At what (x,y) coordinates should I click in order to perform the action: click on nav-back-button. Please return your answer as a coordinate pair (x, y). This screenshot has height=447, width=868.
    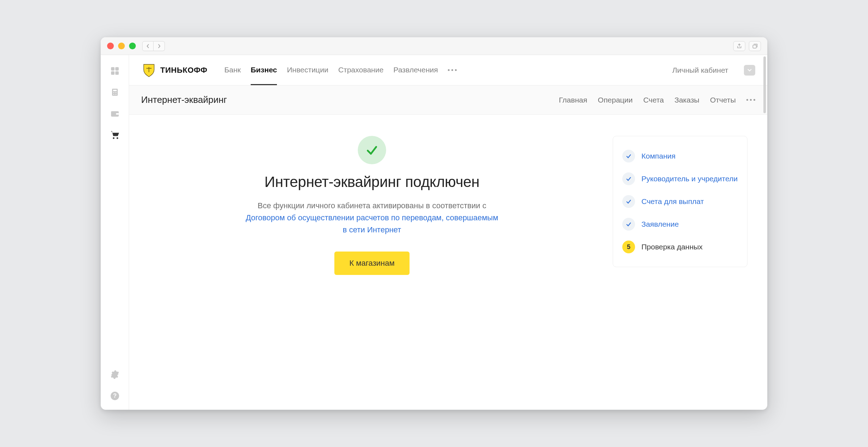
    Looking at the image, I should click on (148, 46).